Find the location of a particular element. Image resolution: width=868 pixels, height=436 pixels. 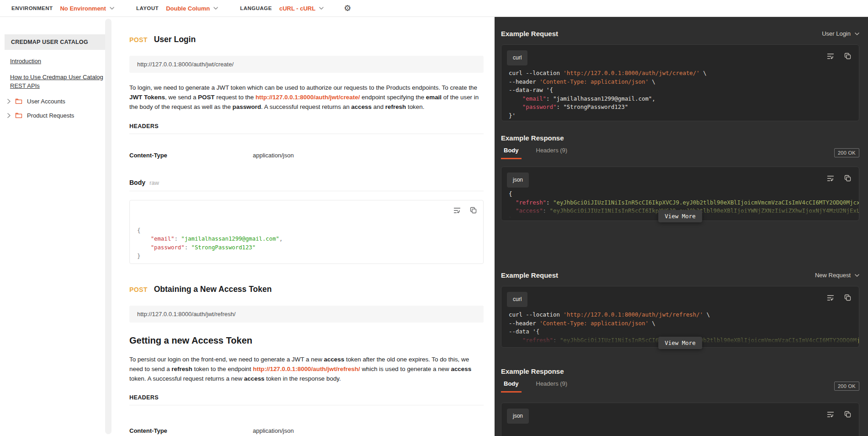

curl-request-code: curl --location 'http://127.0.0.1:8000/a… is located at coordinates (680, 83).